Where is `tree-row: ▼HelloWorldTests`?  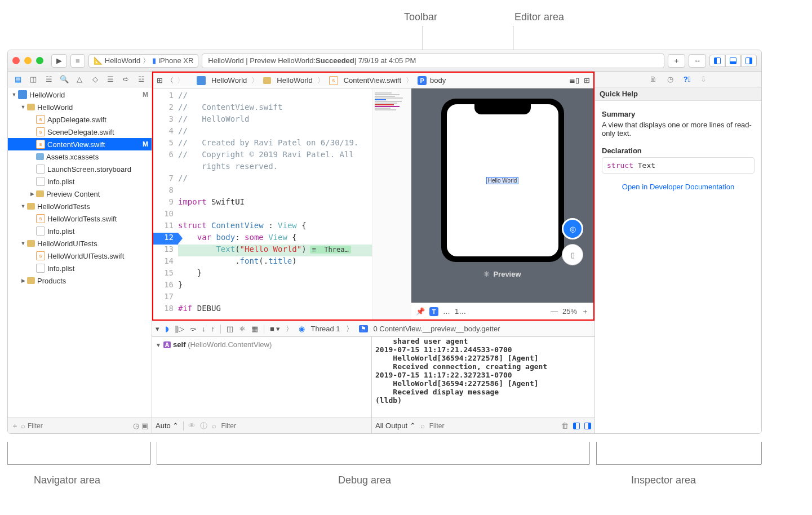 tree-row: ▼HelloWorldTests is located at coordinates (80, 206).